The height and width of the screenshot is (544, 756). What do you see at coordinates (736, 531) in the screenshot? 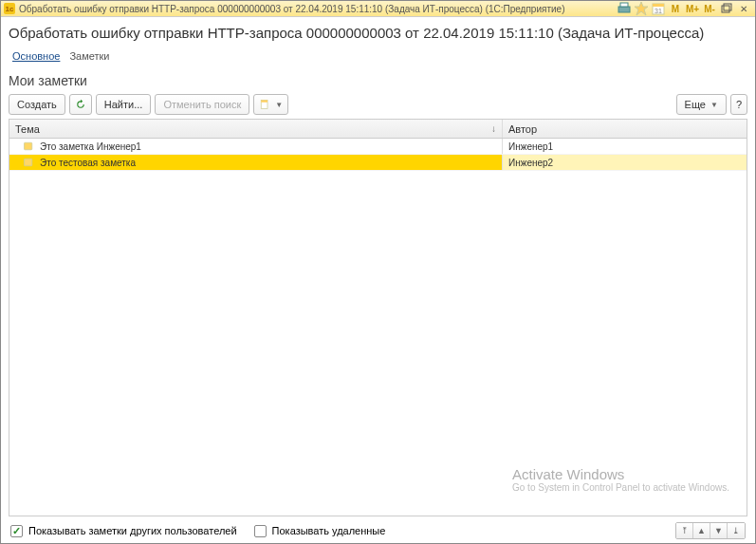
I see `nav-last-icon: ⤓` at bounding box center [736, 531].